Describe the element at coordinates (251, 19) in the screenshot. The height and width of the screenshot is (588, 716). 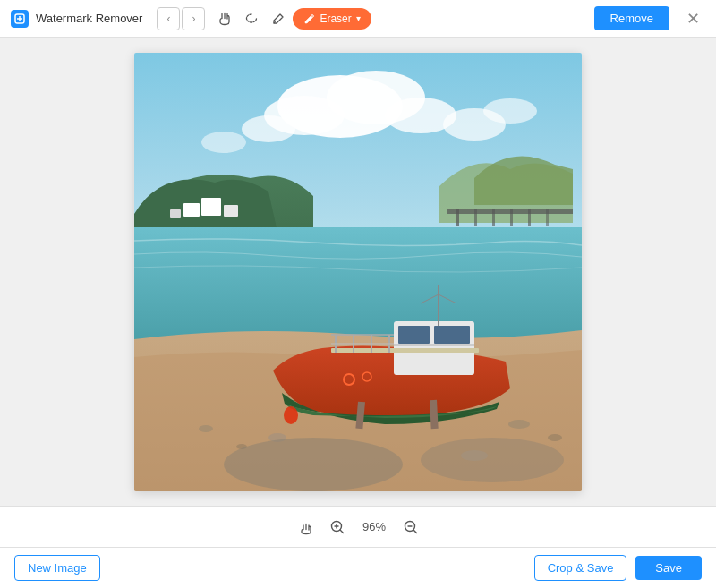
I see `lasso-tool-button` at that location.